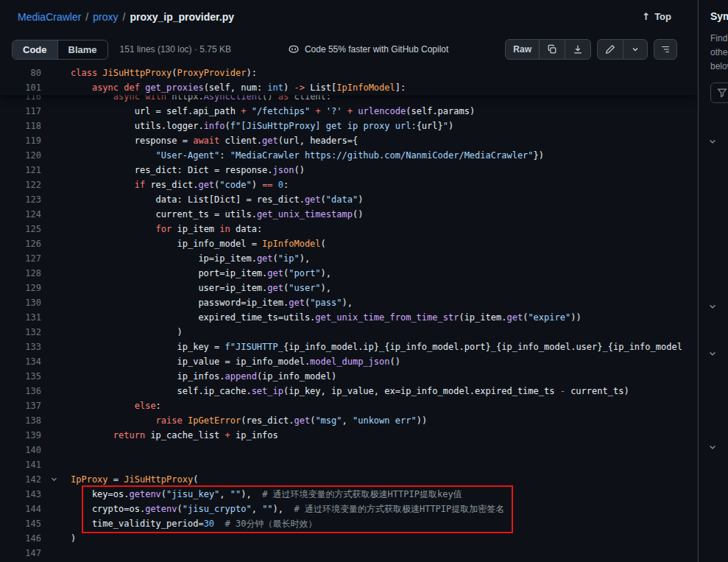 This screenshot has width=728, height=562. I want to click on line-number: 129, so click(21, 288).